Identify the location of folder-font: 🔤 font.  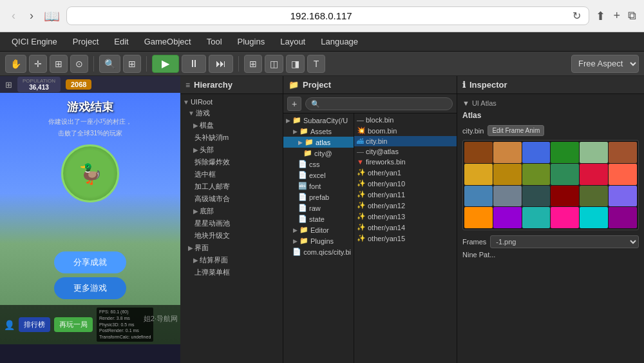
(318, 186).